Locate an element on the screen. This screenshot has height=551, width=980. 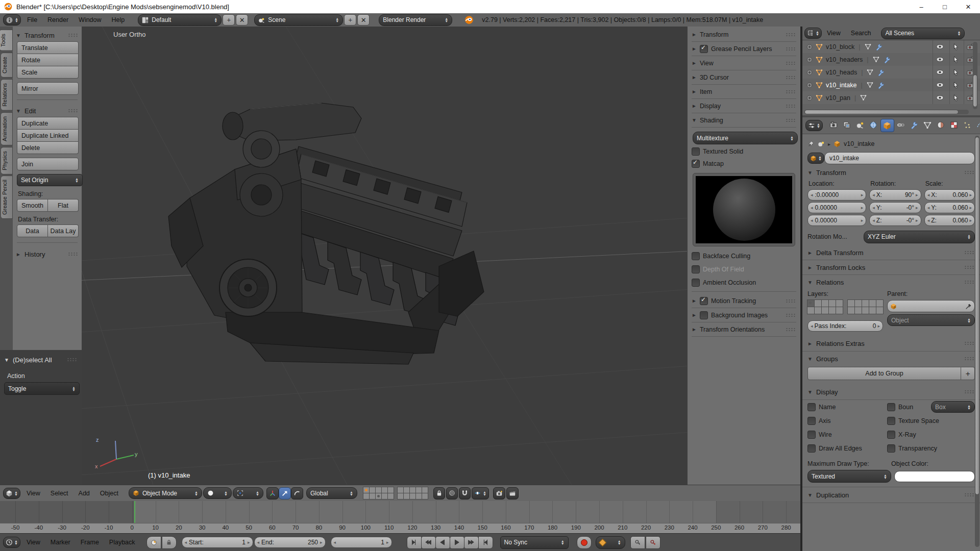
object-color-swatch is located at coordinates (935, 477).